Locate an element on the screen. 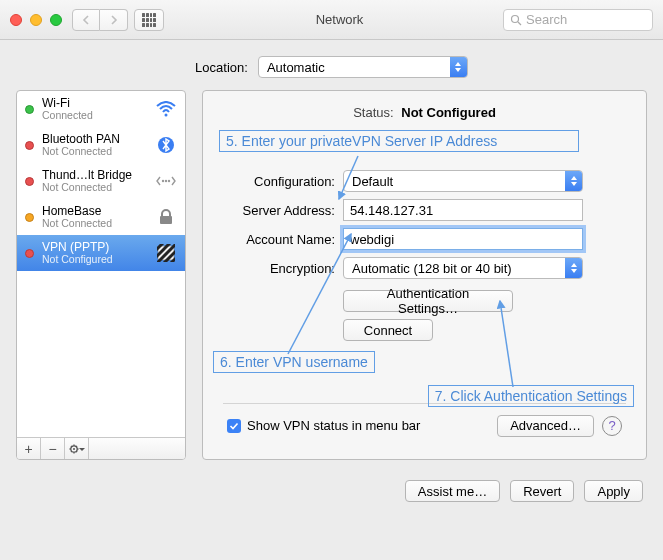 The width and height of the screenshot is (663, 560). annotation-step5: 5. Enter your privateVPN Server IP Addre… is located at coordinates (399, 141).